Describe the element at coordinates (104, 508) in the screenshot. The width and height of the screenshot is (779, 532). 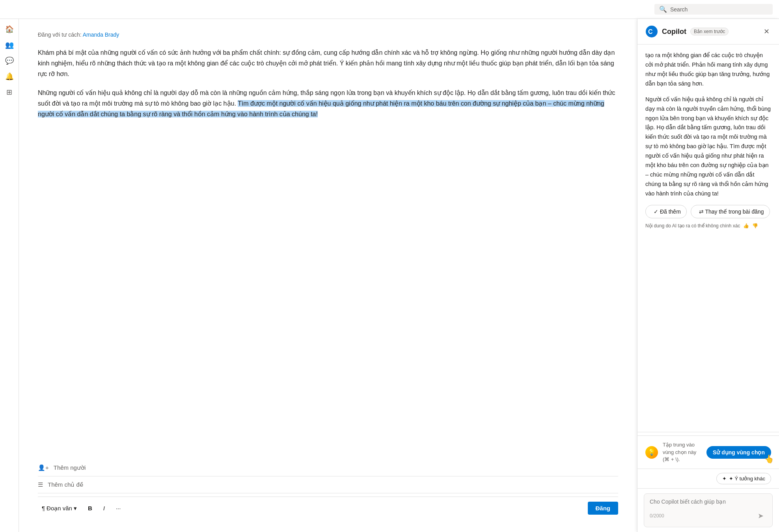
I see `italic-button: I` at that location.